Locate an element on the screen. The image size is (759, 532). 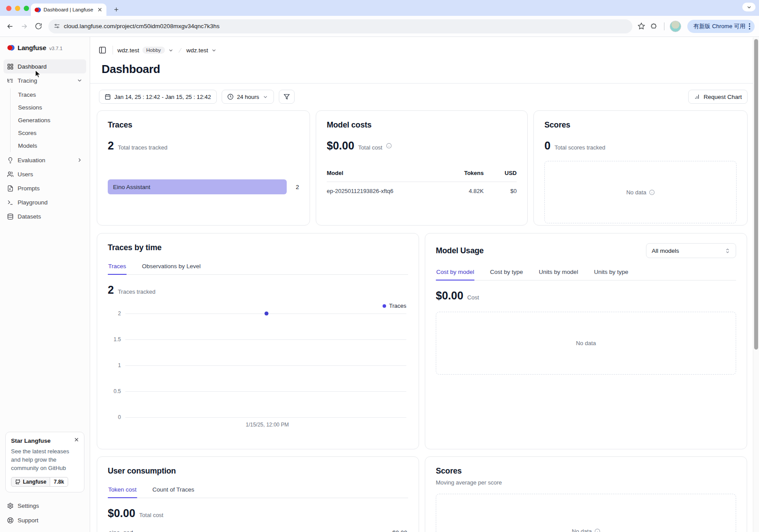
life-buoy-icon is located at coordinates (11, 521).